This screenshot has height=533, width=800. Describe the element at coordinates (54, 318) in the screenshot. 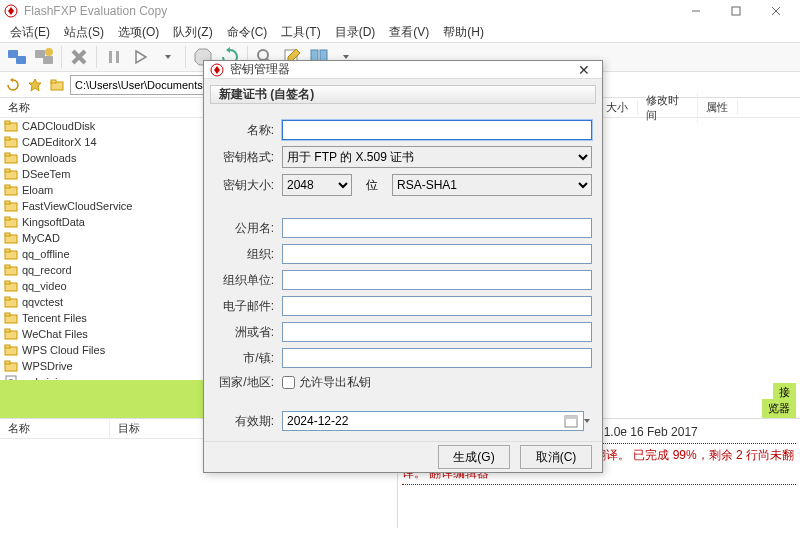

I see `file-name: Tencent Files` at that location.